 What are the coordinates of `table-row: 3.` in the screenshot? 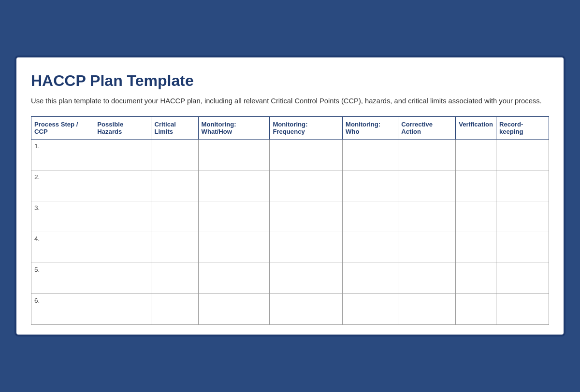 It's located at (290, 216).